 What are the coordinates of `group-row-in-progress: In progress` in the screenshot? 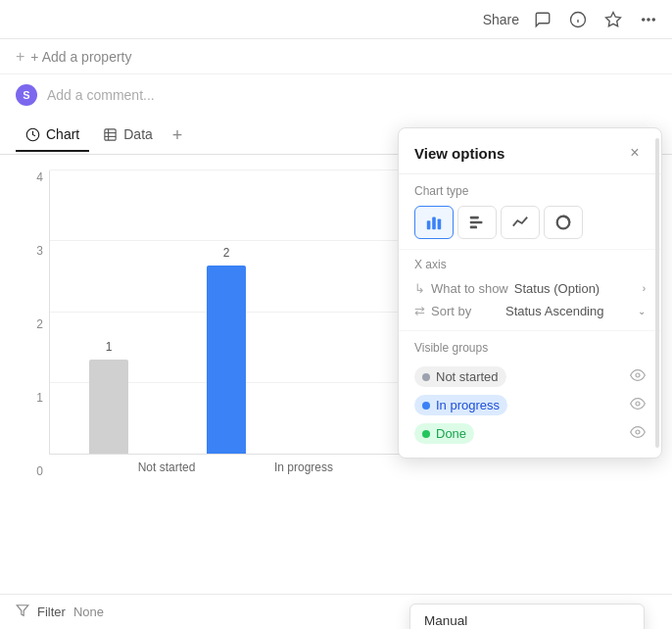 It's located at (530, 406).